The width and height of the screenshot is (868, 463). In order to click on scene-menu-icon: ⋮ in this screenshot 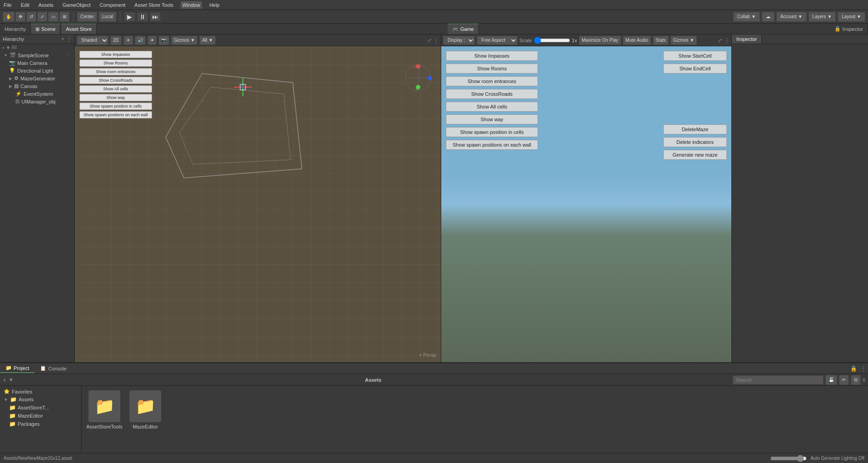, I will do `click(436, 40)`.